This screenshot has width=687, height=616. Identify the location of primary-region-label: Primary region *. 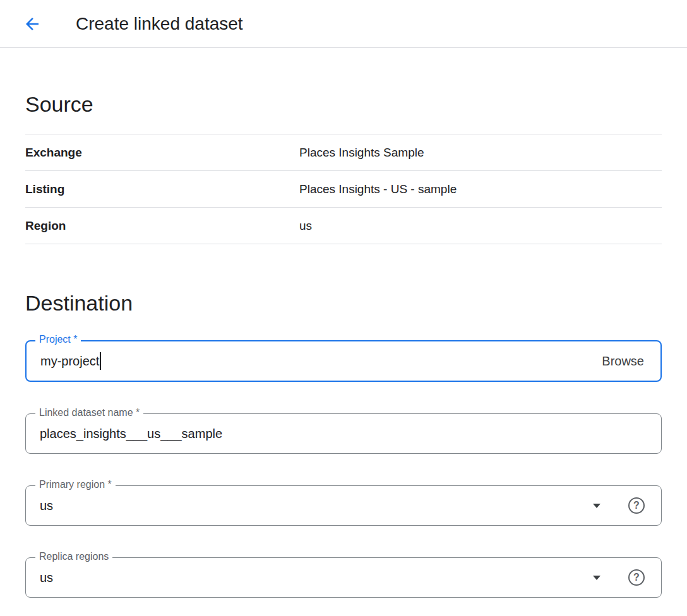
(76, 485).